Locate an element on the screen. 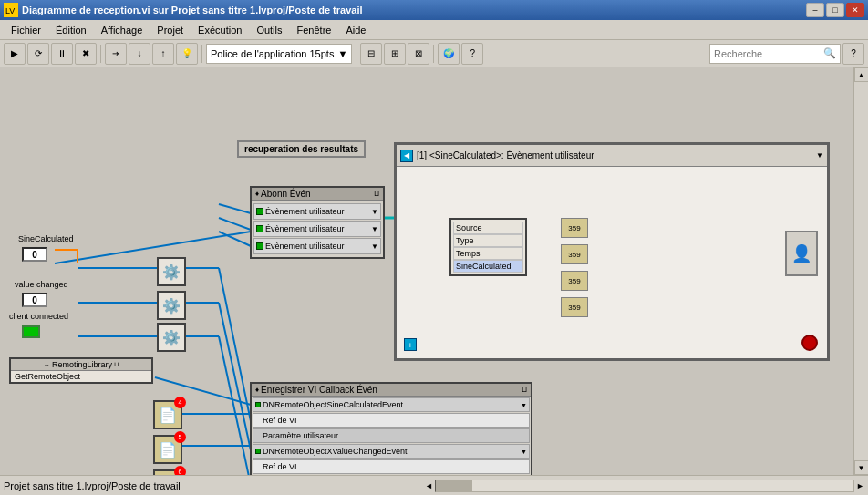 Image resolution: width=868 pixels, height=495 pixels. enreg-row-ref1: Ref de VI is located at coordinates (391, 420).